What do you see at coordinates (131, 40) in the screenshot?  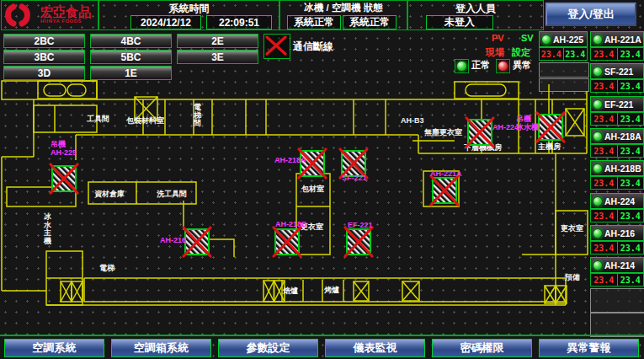 I see `floor-button-4BC: 4BC` at bounding box center [131, 40].